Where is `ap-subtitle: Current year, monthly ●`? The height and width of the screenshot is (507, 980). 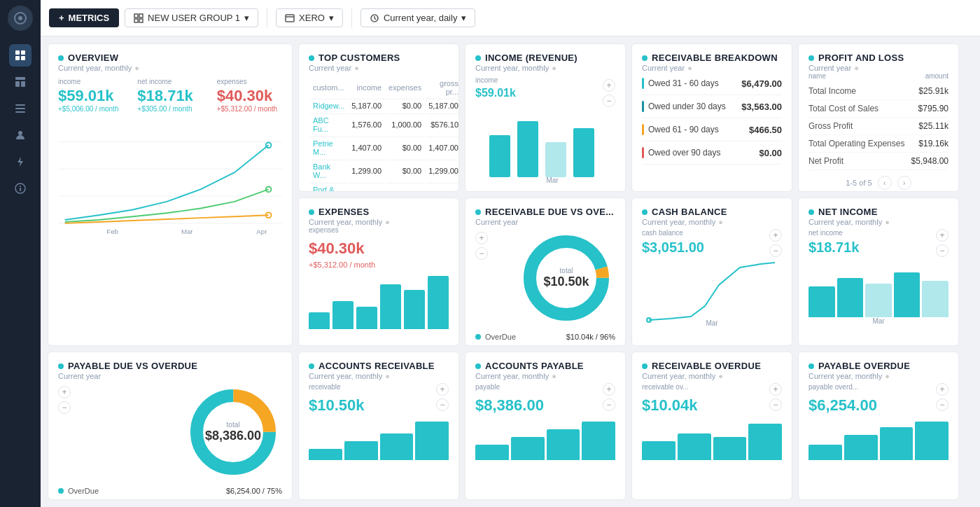 ap-subtitle: Current year, monthly ● is located at coordinates (545, 376).